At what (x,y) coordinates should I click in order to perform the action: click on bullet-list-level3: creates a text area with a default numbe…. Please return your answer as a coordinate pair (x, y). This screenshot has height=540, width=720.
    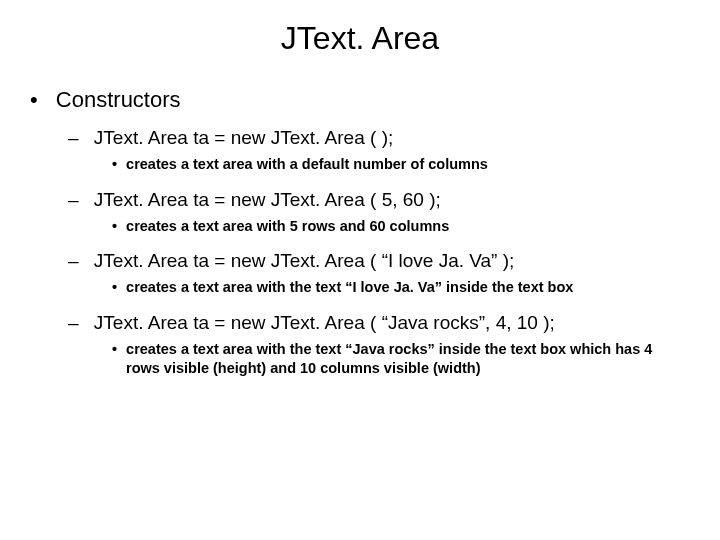
    Looking at the image, I should click on (402, 165).